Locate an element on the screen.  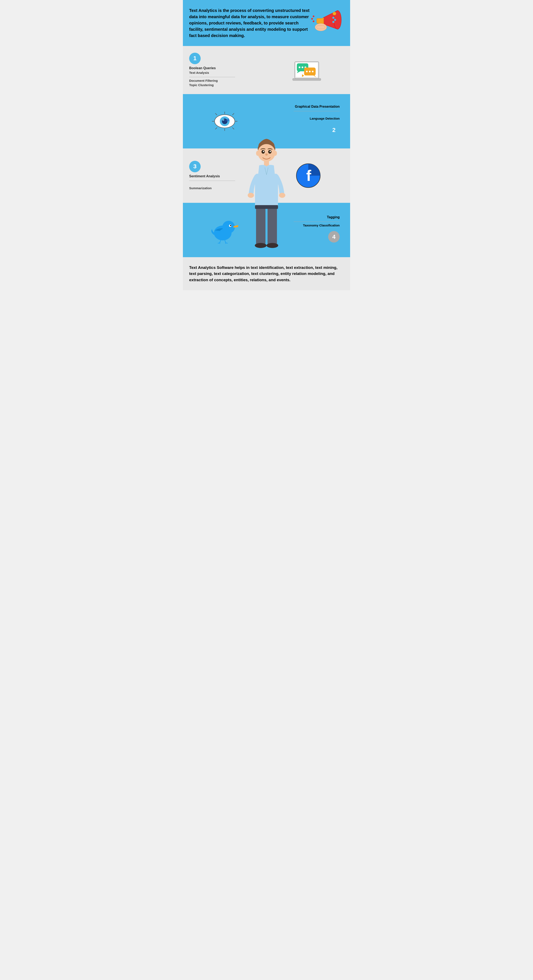
row1-item2: Text Analysis is located at coordinates (224, 73).